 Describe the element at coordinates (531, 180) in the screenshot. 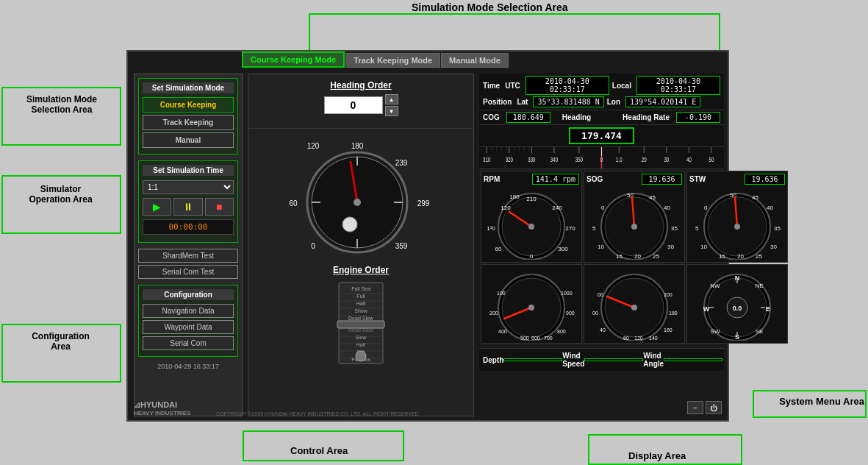

I see `rpm-label-row: RPM 141.4 rpm` at that location.